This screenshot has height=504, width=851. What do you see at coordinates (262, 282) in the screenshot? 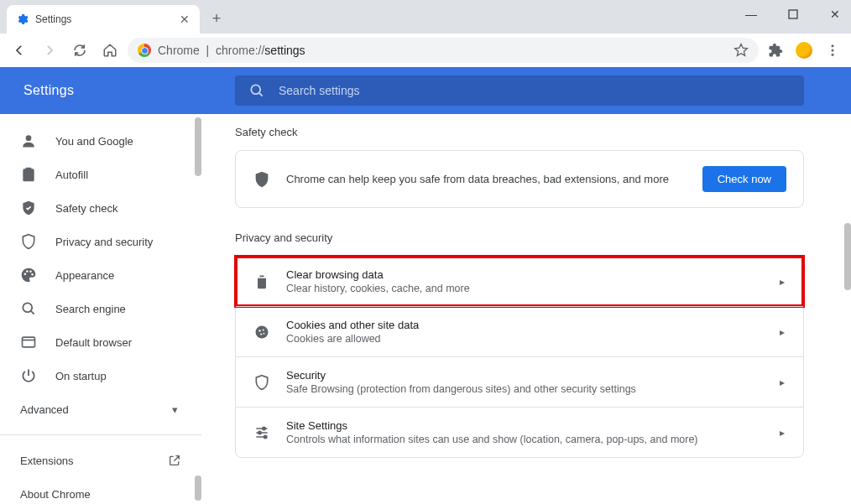
I see `trash-icon` at bounding box center [262, 282].